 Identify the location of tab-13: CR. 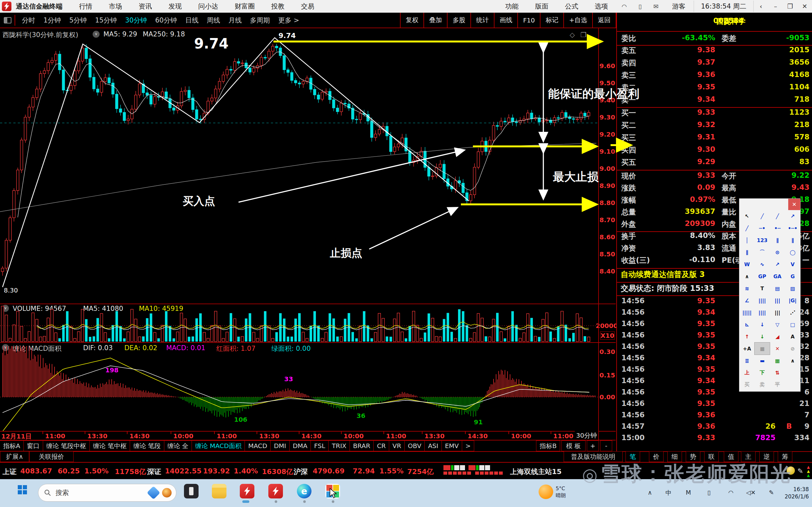
(381, 446).